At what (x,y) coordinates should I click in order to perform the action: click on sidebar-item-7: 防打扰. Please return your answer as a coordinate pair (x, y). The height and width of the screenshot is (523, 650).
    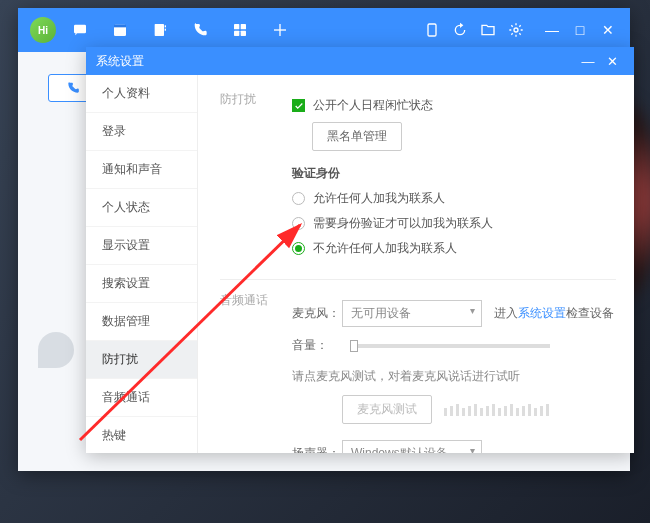
    Looking at the image, I should click on (142, 360).